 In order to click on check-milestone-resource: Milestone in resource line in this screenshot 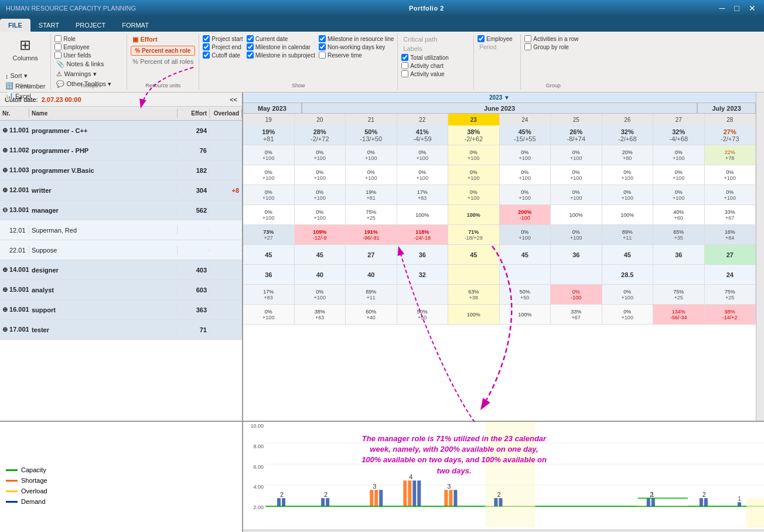, I will do `click(356, 39)`.